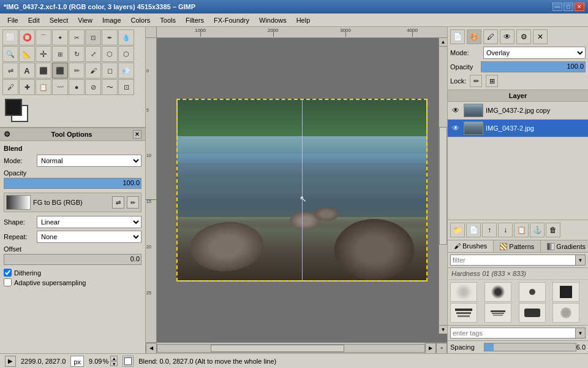 The height and width of the screenshot is (368, 588). Describe the element at coordinates (518, 110) in the screenshot. I see `layer-item-copy: 👁 IMG_0437-2.jpg copy` at that location.